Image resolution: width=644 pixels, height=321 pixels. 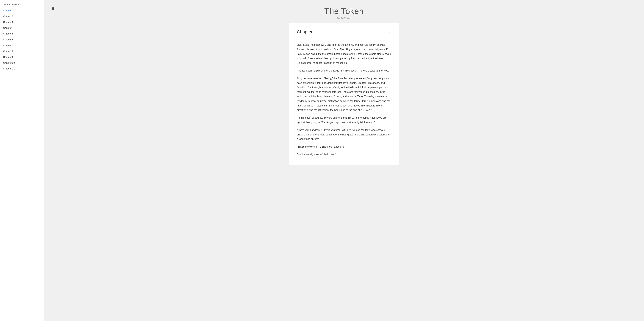 What do you see at coordinates (344, 94) in the screenshot?
I see `chapter-card: Chapter 1 › Lady Susan held her own. She…` at bounding box center [344, 94].